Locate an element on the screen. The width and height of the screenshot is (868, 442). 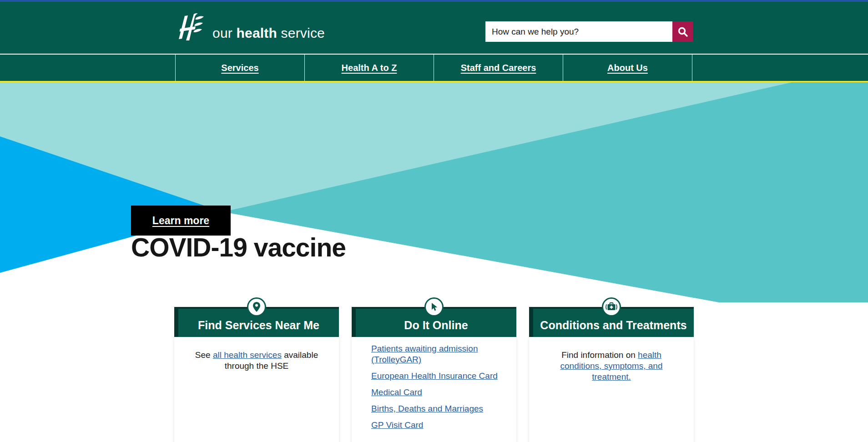
card-do-it-online: Do It Online Patients awaiting admission… is located at coordinates (434, 370).